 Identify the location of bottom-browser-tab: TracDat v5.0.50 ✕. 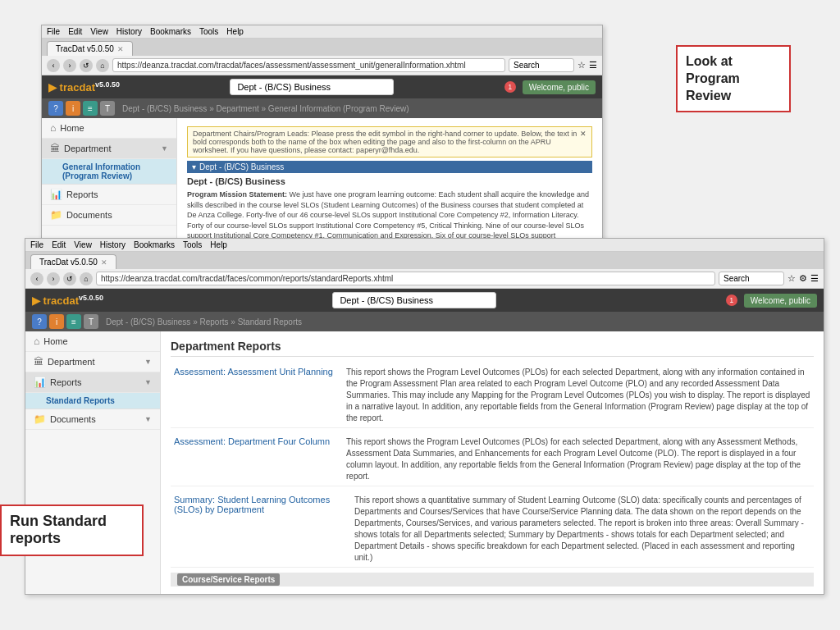
(74, 262).